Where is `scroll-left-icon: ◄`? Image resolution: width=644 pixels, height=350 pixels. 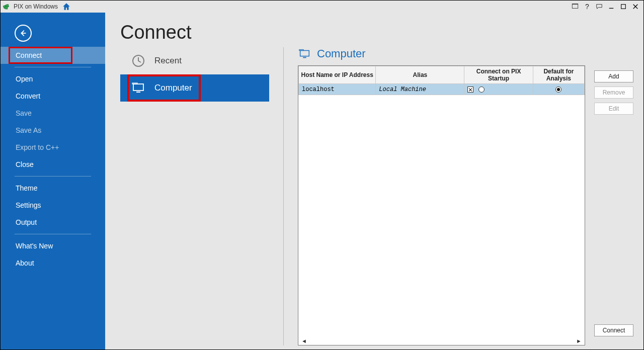 scroll-left-icon: ◄ is located at coordinates (304, 341).